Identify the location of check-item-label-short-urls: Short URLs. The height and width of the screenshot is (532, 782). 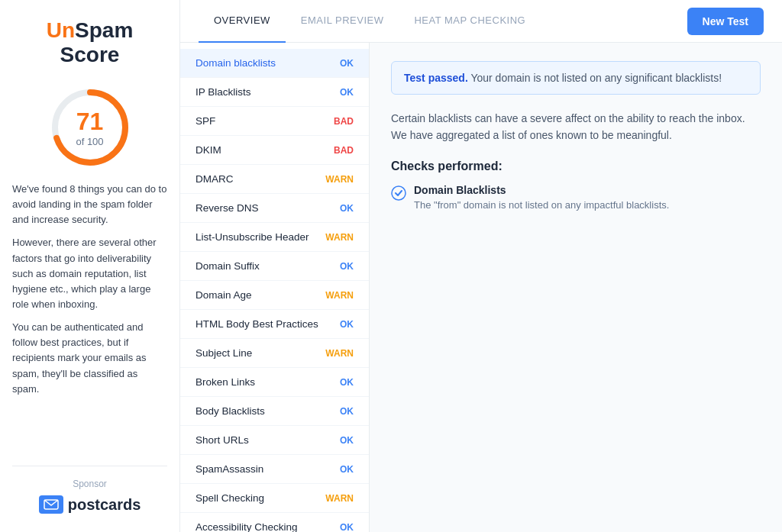
(222, 440).